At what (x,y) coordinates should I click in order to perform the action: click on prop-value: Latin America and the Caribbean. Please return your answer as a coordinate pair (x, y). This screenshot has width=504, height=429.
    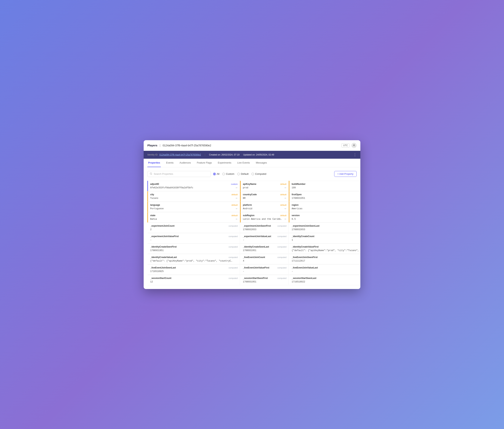
    Looking at the image, I should click on (262, 219).